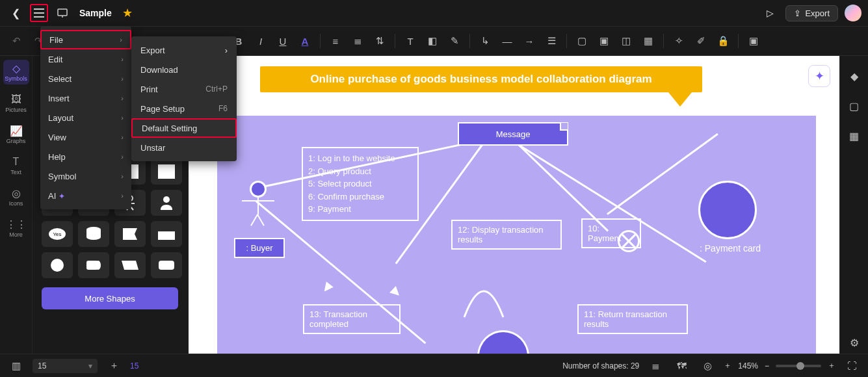  What do you see at coordinates (16, 72) in the screenshot?
I see `rail-symbols: ◇Symbols` at bounding box center [16, 72].